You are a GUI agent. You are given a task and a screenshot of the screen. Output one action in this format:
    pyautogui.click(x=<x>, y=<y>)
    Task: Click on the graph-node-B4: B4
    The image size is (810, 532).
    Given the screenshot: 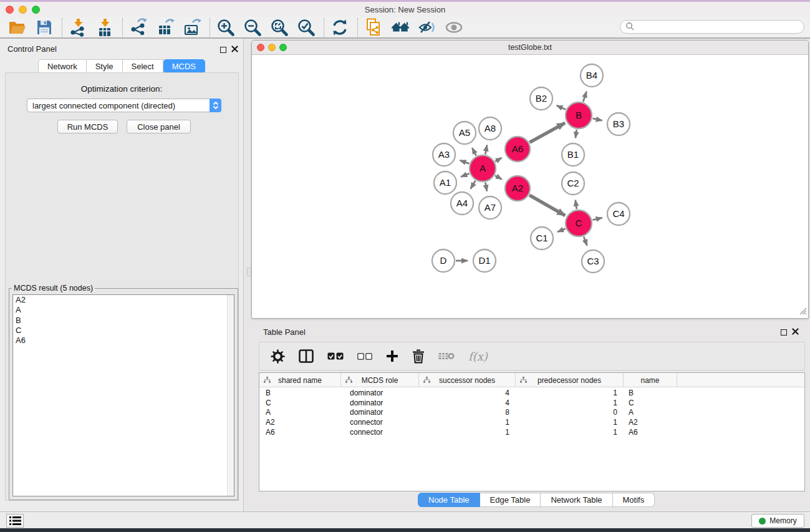 What is the action you would take?
    pyautogui.click(x=592, y=75)
    